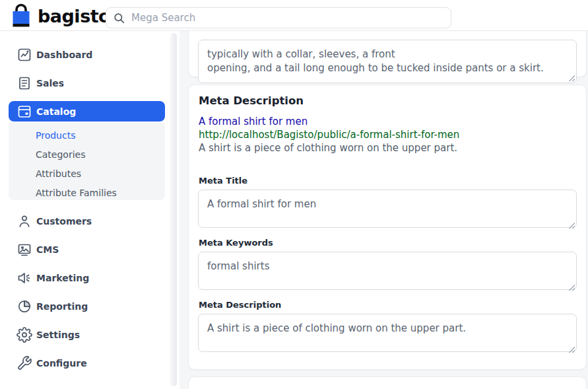 Image resolution: width=588 pixels, height=389 pixels. Describe the element at coordinates (24, 306) in the screenshot. I see `reporting-pie-chart-icon` at that location.